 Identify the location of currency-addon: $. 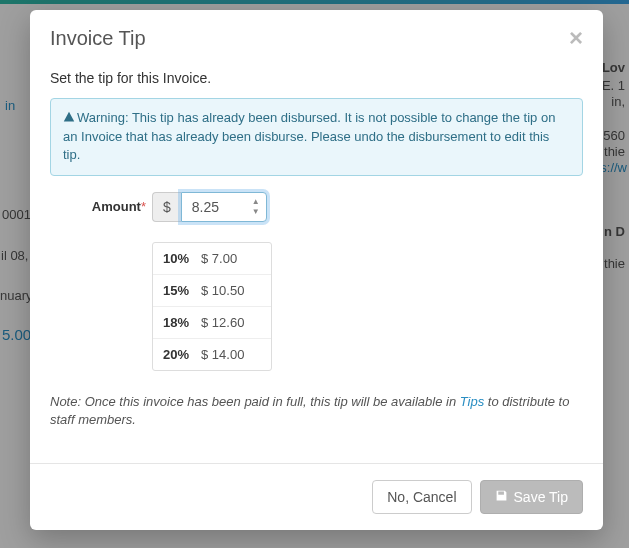
(166, 207).